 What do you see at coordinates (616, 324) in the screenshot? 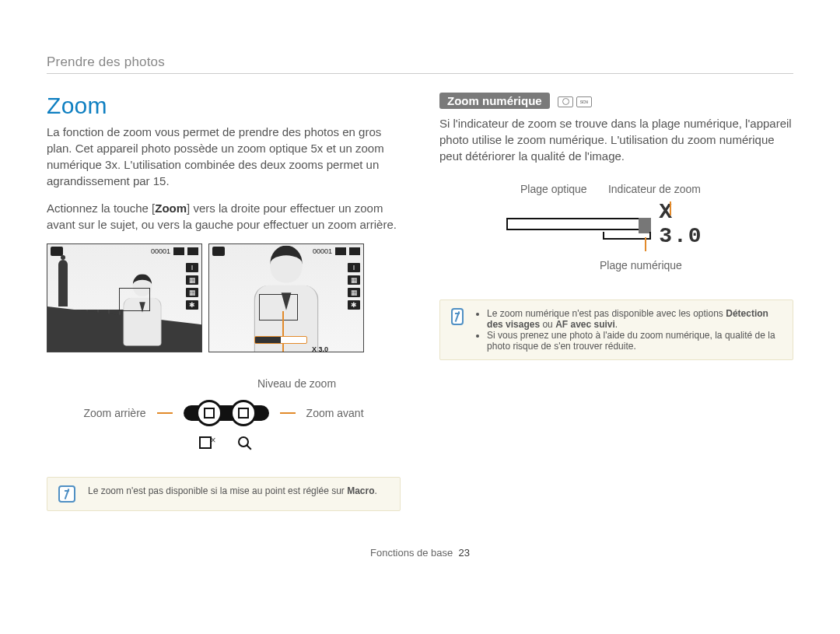
I see `nb1-e: .` at bounding box center [616, 324].